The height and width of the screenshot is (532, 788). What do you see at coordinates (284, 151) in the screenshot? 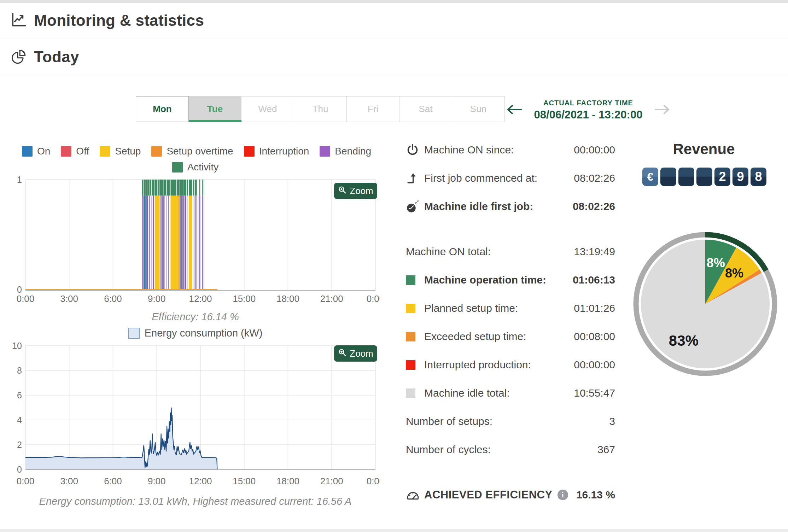
I see `legend-item-label: Interruption` at bounding box center [284, 151].